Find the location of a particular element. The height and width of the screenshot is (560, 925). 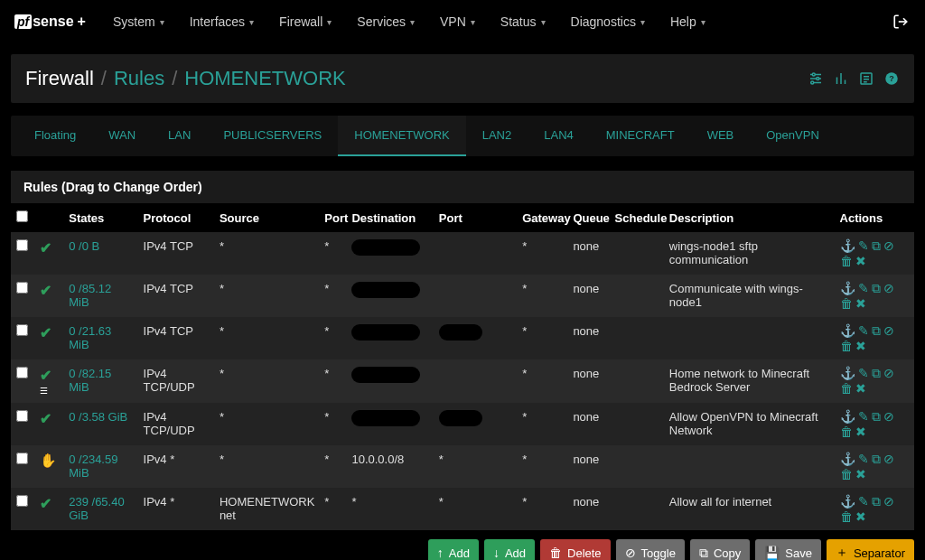

dst-port-cell is located at coordinates (475, 253).